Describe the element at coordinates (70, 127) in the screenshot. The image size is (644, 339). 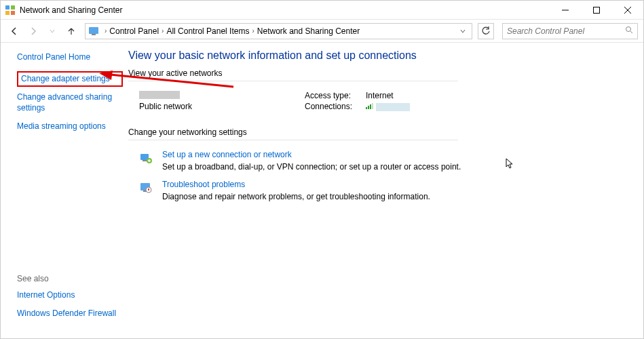
I see `link-media-streaming-options: Media streaming options` at that location.